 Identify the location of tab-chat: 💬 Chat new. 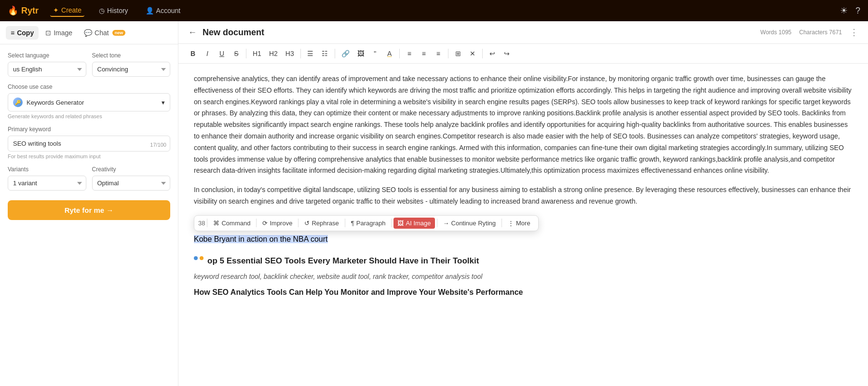
(105, 33).